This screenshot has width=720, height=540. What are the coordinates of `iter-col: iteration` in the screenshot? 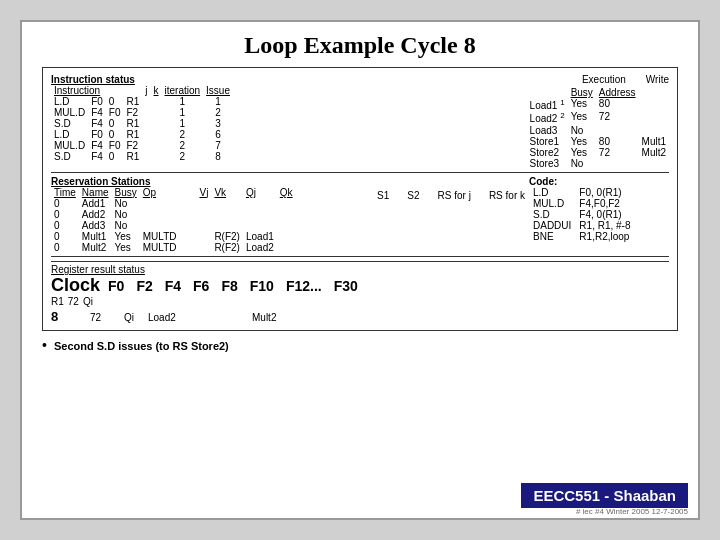 It's located at (183, 90).